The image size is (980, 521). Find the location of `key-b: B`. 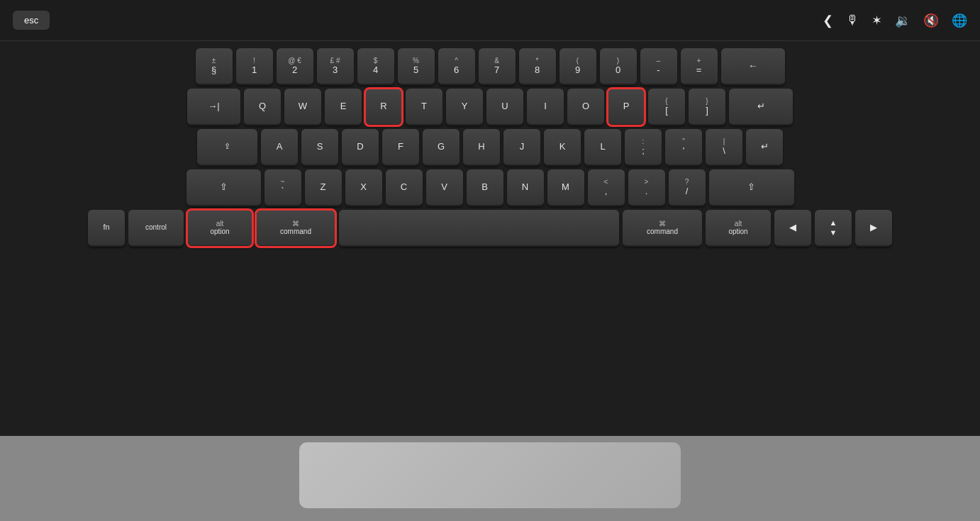

key-b: B is located at coordinates (485, 188).